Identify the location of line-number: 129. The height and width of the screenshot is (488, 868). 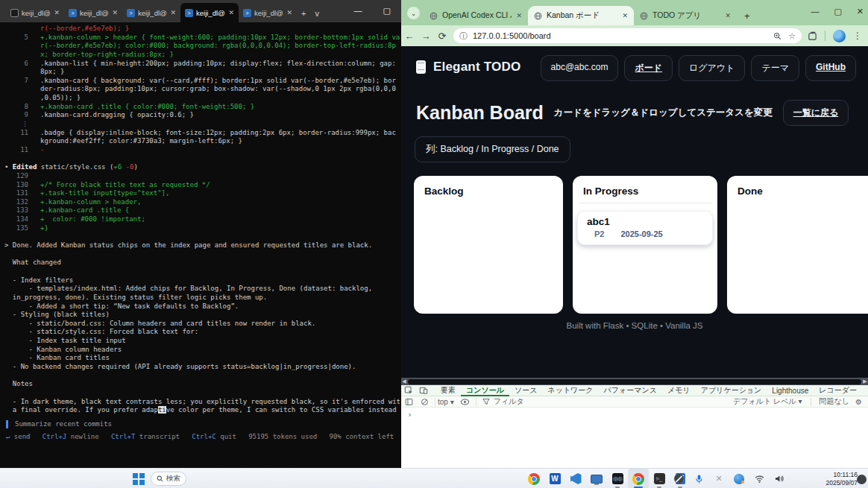
(16, 177).